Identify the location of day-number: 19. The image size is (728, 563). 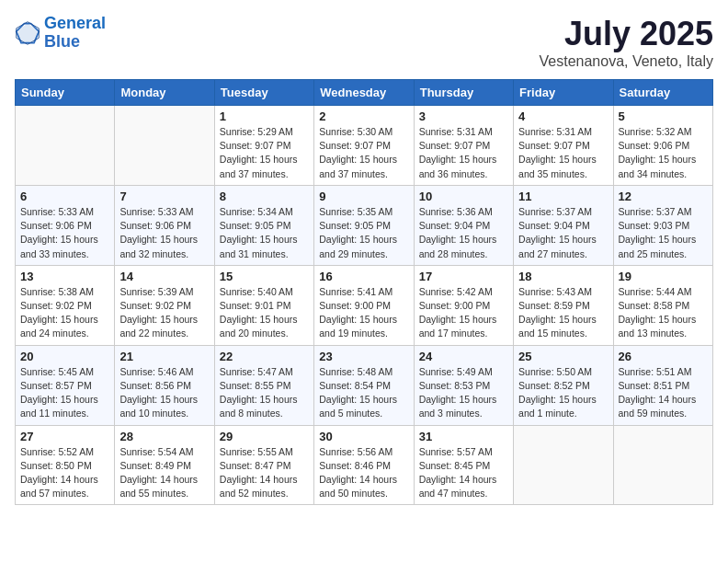
(664, 276).